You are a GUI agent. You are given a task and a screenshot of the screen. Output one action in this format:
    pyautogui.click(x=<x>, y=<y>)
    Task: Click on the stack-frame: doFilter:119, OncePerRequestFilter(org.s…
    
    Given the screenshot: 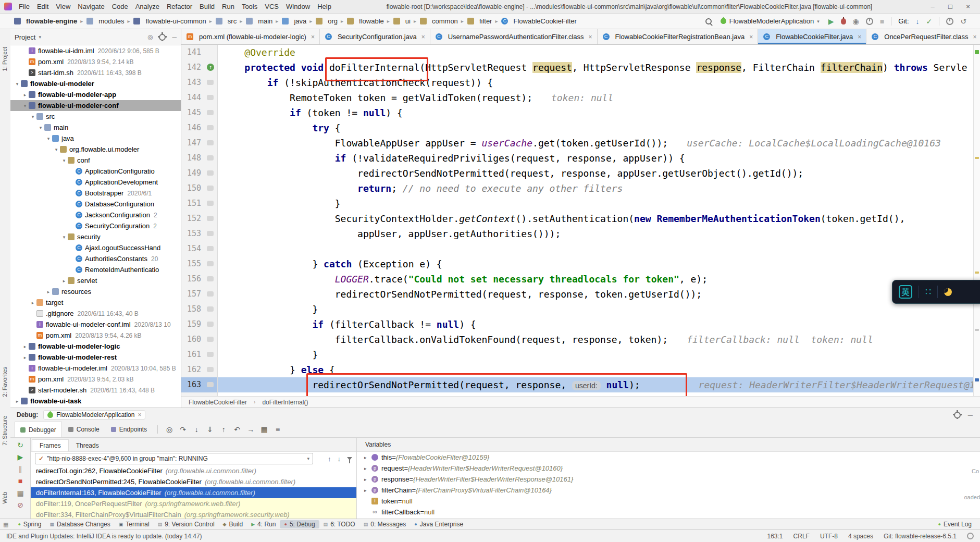 What is the action you would take?
    pyautogui.click(x=194, y=503)
    